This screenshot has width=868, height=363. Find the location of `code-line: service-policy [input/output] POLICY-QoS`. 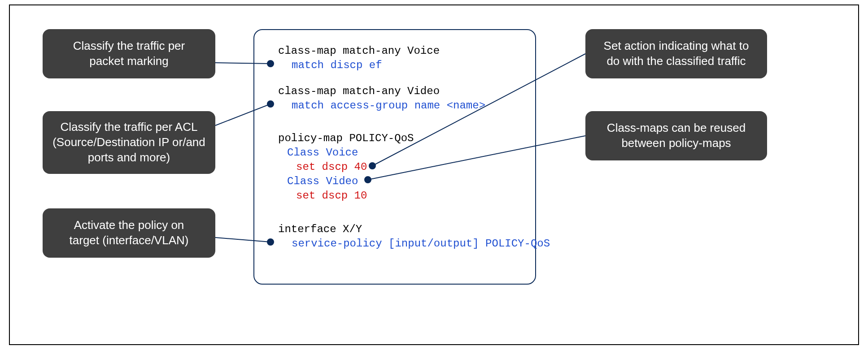

code-line: service-policy [input/output] POLICY-QoS is located at coordinates (421, 244).